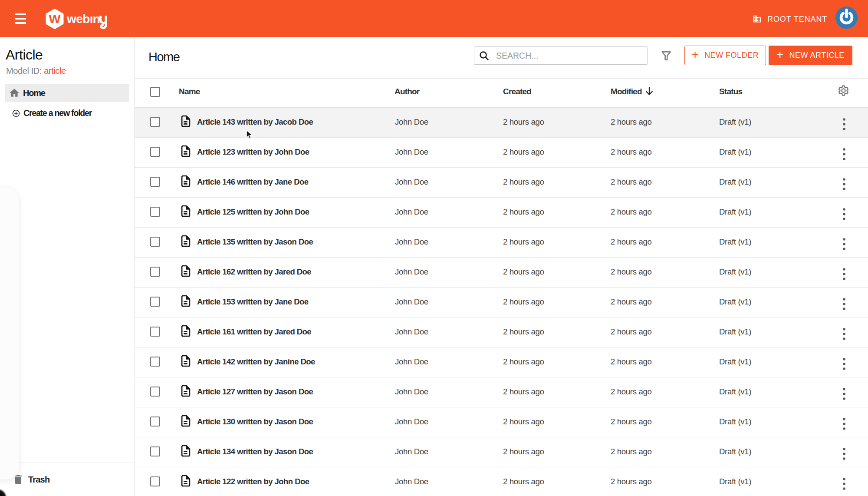 The width and height of the screenshot is (868, 496). I want to click on svg-text: webın, so click(83, 19).